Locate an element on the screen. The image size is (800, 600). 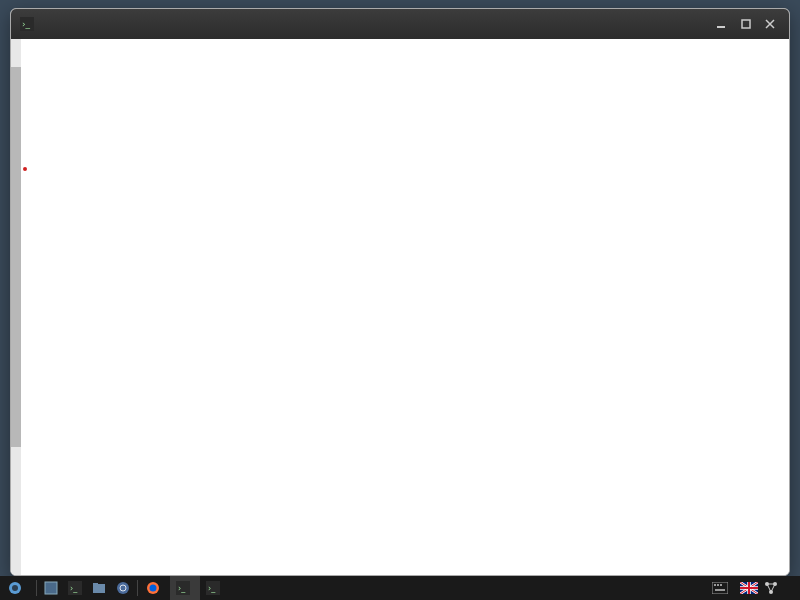
file-manager-launcher is located at coordinates (99, 588).